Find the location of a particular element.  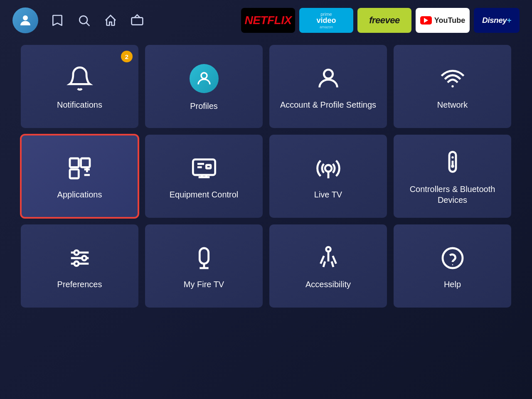

tile-profiles: Profiles is located at coordinates (204, 86).